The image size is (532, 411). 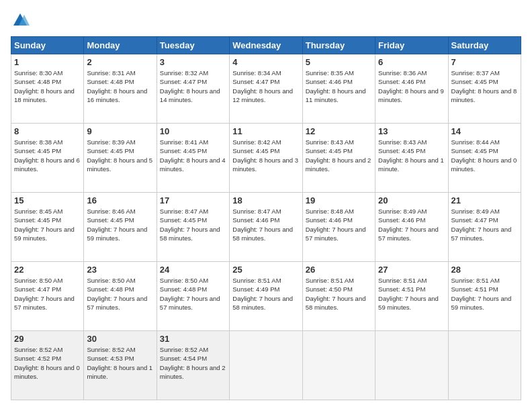 What do you see at coordinates (193, 200) in the screenshot?
I see `day-number: 17` at bounding box center [193, 200].